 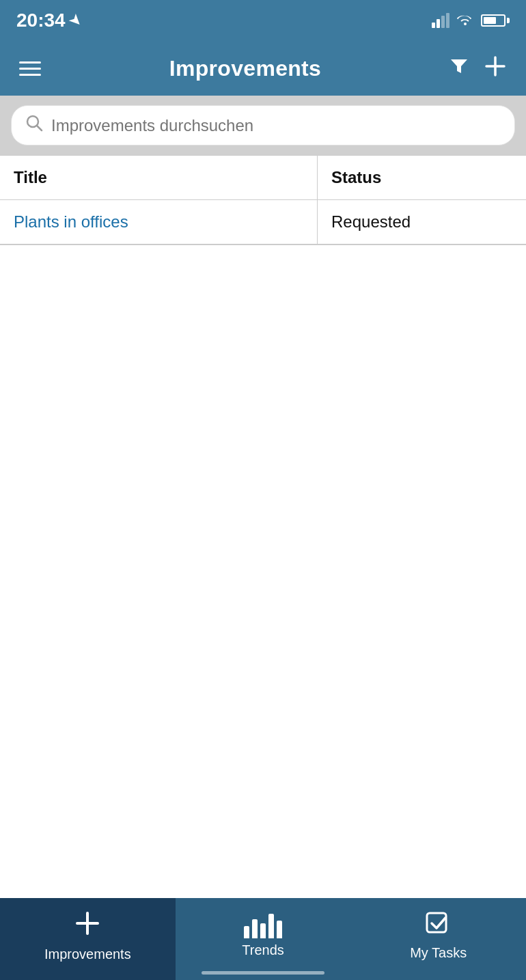 I want to click on improvements-tab-icon, so click(x=87, y=926).